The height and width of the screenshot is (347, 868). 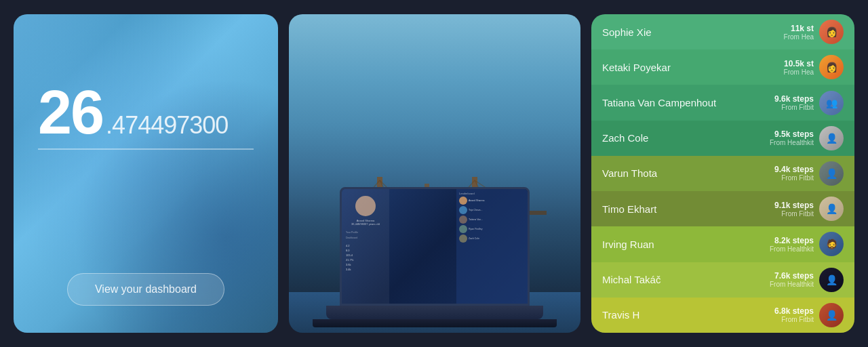 What do you see at coordinates (792, 134) in the screenshot?
I see `item-steps: 9.5k steps` at bounding box center [792, 134].